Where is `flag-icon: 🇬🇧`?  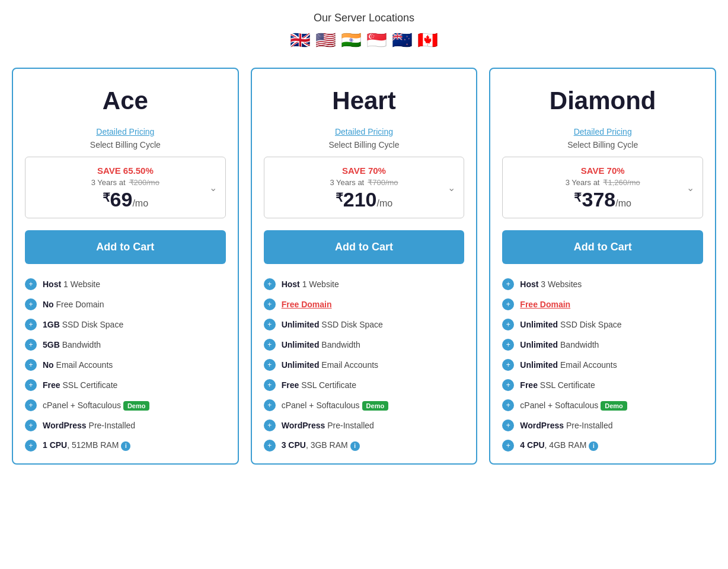 flag-icon: 🇬🇧 is located at coordinates (300, 40).